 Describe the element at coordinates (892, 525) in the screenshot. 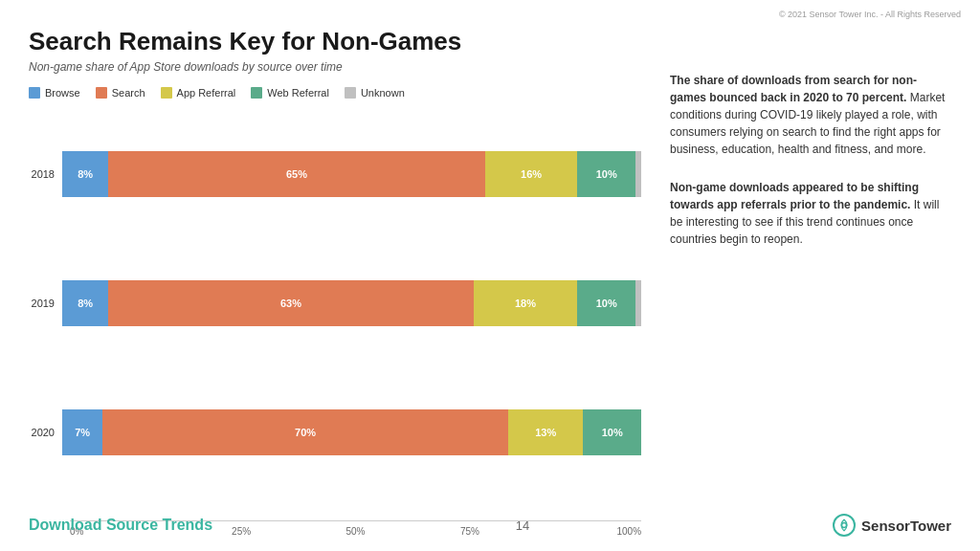

I see `sensor-tower-logo: SensorTower` at that location.